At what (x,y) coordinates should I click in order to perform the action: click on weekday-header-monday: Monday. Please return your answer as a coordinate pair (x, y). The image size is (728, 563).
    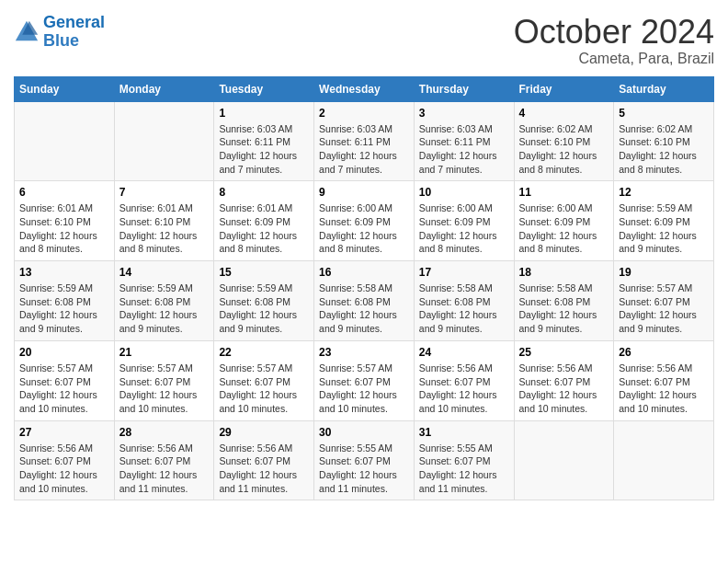
    Looking at the image, I should click on (164, 88).